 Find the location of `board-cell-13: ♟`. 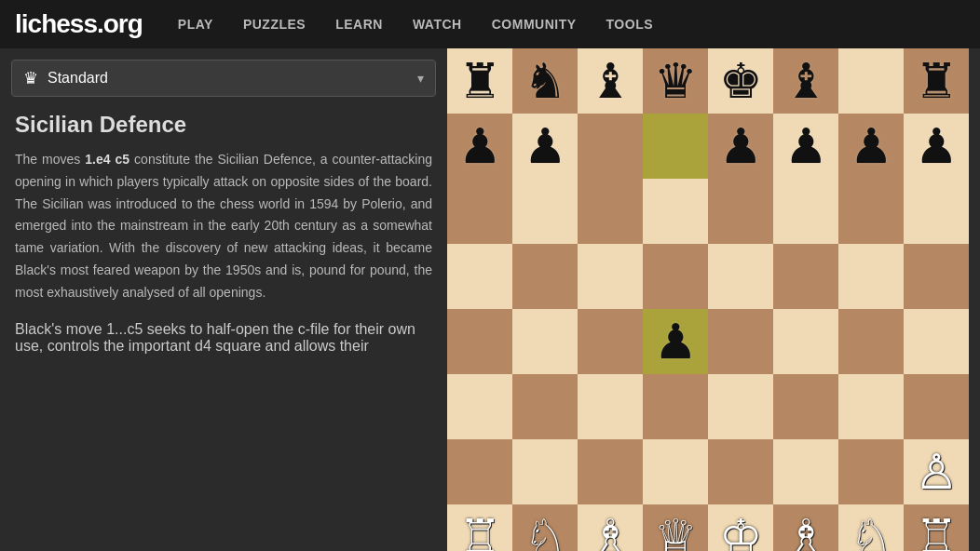

board-cell-13: ♟ is located at coordinates (806, 146).